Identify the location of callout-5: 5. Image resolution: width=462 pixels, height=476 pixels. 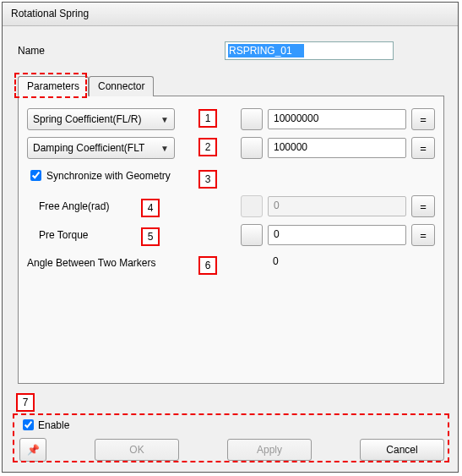
(150, 237).